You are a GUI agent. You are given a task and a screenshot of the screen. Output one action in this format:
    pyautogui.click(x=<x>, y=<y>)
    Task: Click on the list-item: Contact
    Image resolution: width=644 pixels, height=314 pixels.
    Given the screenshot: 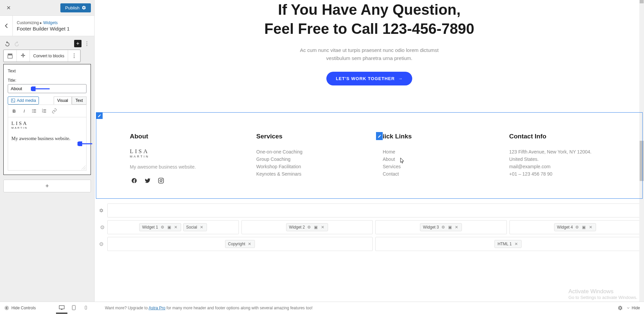 What is the action you would take?
    pyautogui.click(x=433, y=174)
    